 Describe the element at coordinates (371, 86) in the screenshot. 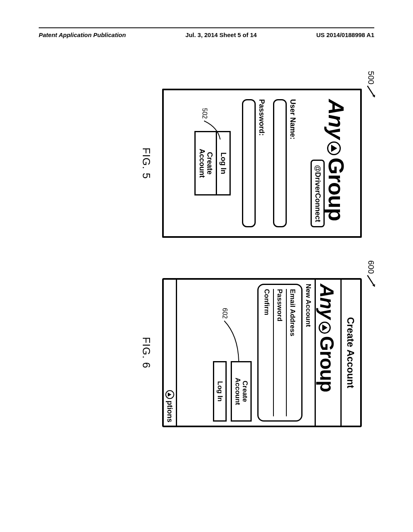

I see `ref-500-pointer: 500` at that location.